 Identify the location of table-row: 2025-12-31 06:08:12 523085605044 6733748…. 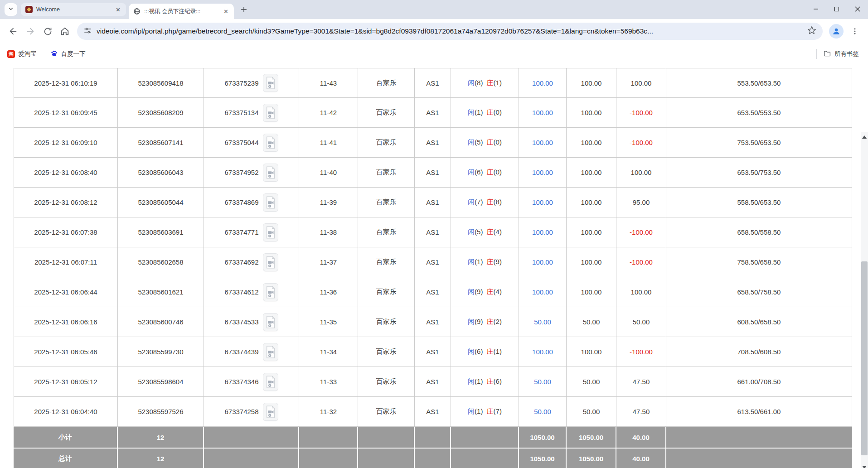
(433, 203).